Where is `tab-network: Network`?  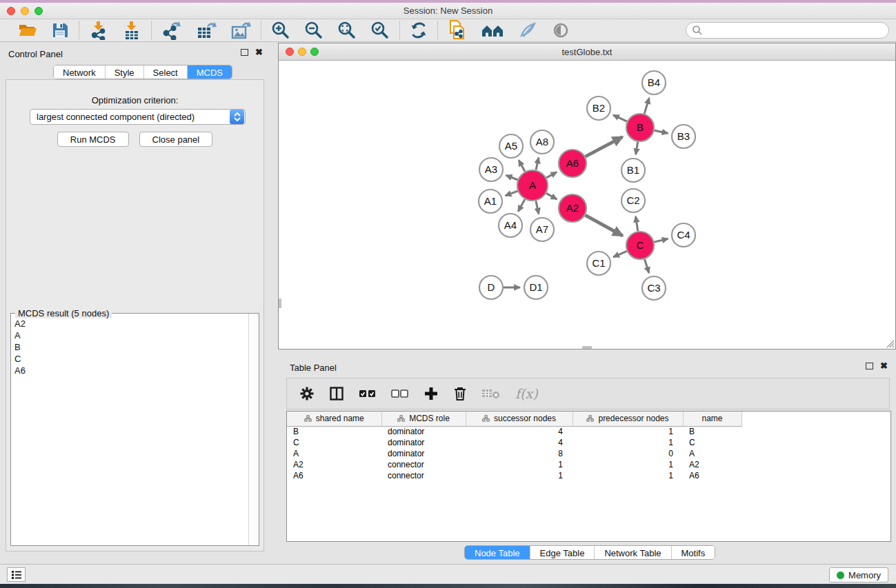
tab-network: Network is located at coordinates (79, 72).